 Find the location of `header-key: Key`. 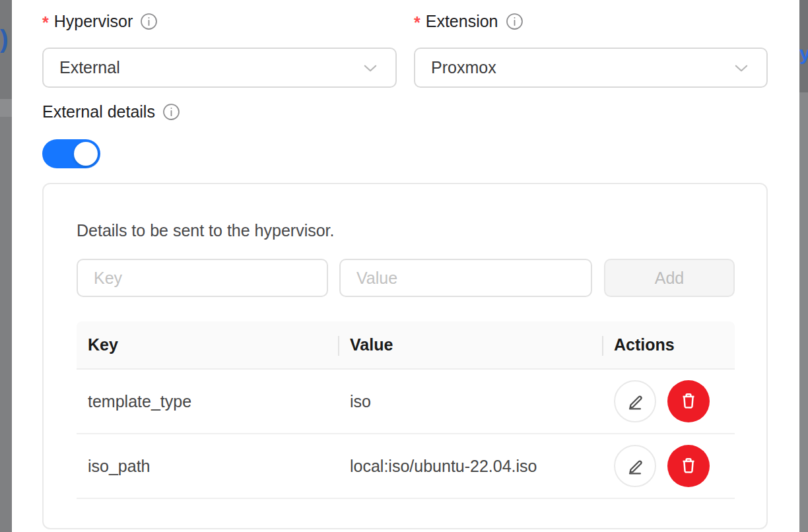

header-key: Key is located at coordinates (207, 345).